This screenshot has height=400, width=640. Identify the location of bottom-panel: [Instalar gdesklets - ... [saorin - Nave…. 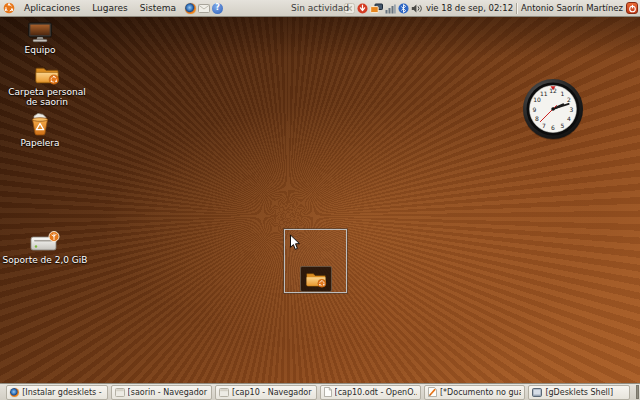
(320, 392).